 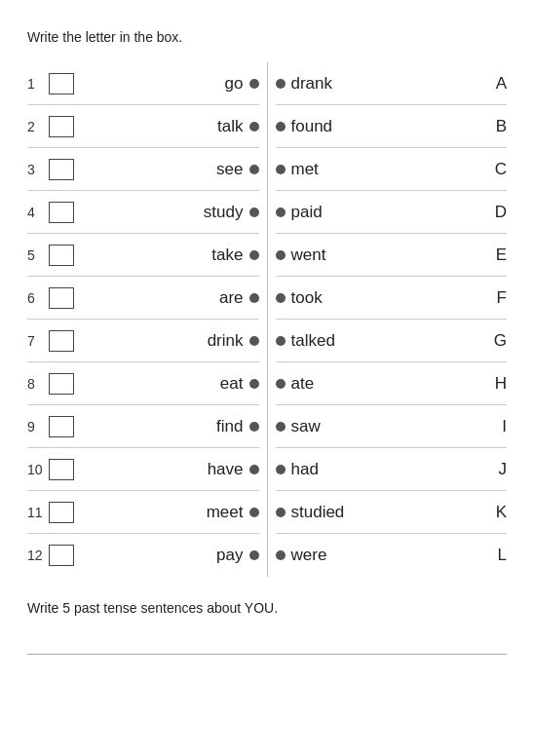 I want to click on right-row: hadJ, so click(x=392, y=470).